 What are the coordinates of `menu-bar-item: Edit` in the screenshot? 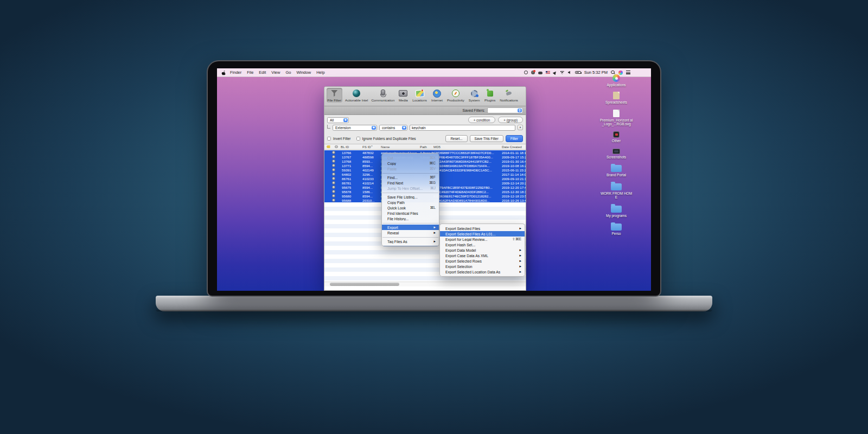 It's located at (263, 73).